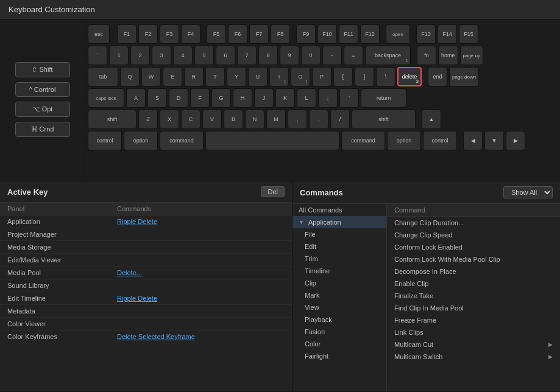 This screenshot has height=392, width=560. Describe the element at coordinates (141, 141) in the screenshot. I see `key-option-left: option` at that location.